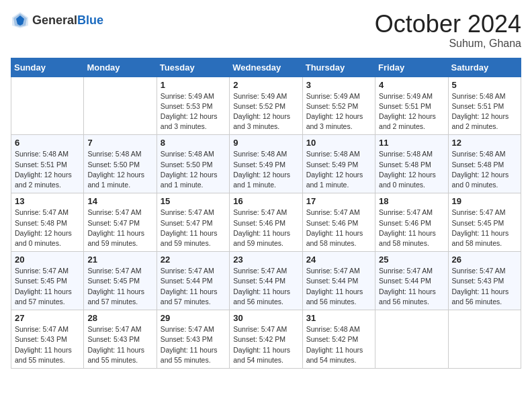  I want to click on day-number: 10, so click(339, 142).